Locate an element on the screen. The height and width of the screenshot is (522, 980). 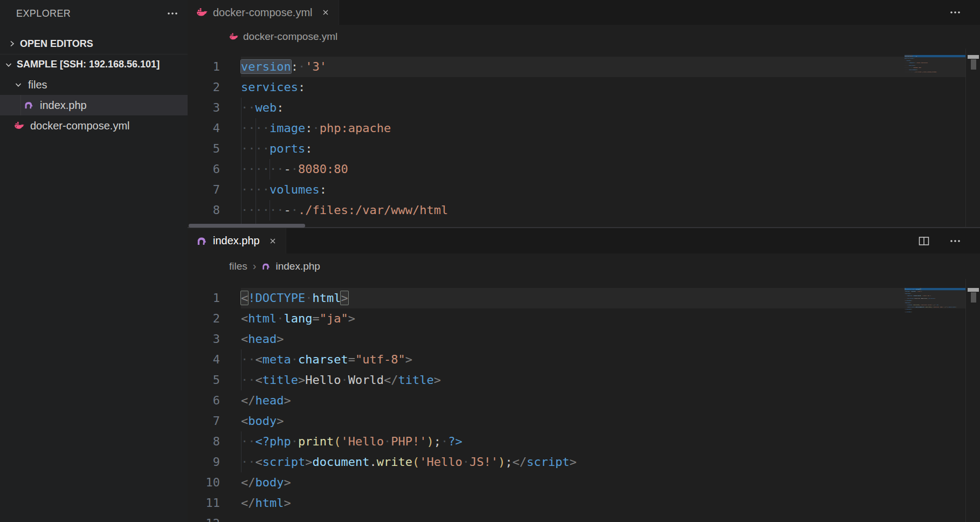
code-token: document is located at coordinates (341, 462).